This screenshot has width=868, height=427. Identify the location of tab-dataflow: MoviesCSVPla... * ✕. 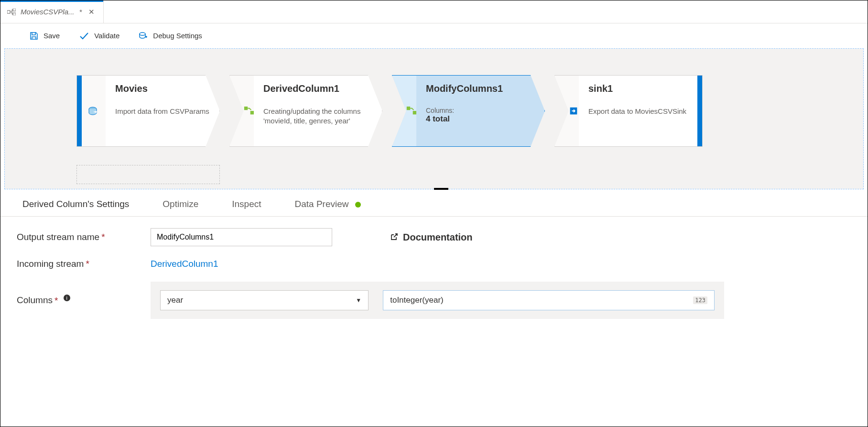
(52, 11).